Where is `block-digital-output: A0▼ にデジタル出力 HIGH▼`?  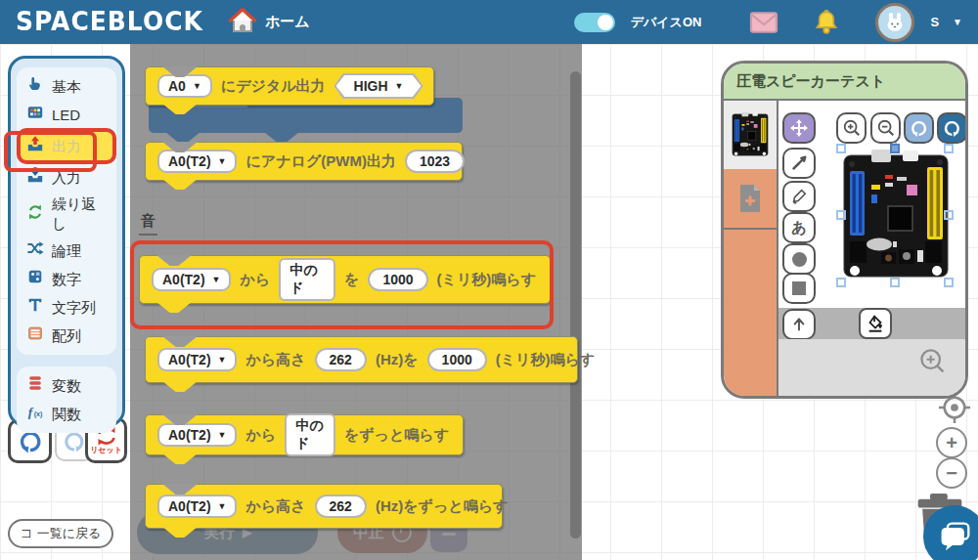 block-digital-output: A0▼ にデジタル出力 HIGH▼ is located at coordinates (289, 86).